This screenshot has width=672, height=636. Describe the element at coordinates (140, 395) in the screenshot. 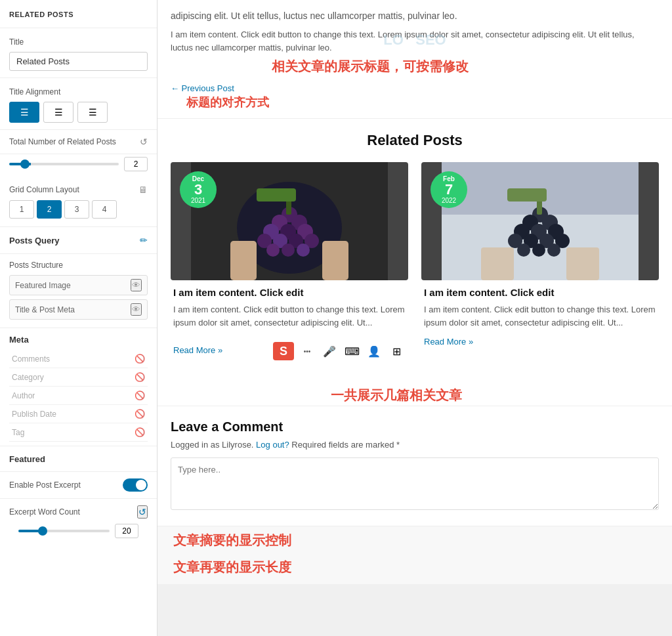

I see `author-eye-icon: 🚫` at that location.